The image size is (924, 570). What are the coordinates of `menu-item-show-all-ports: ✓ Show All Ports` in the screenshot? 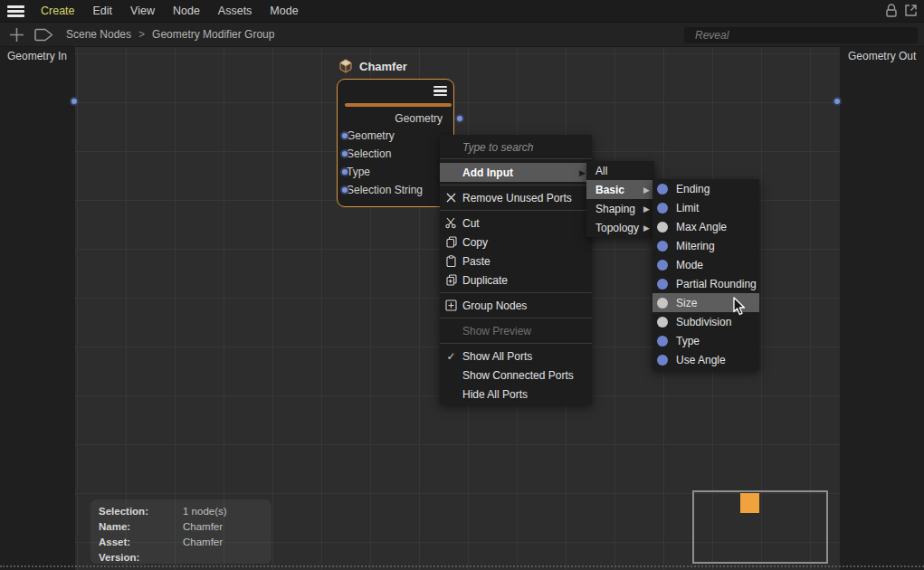 It's located at (516, 356).